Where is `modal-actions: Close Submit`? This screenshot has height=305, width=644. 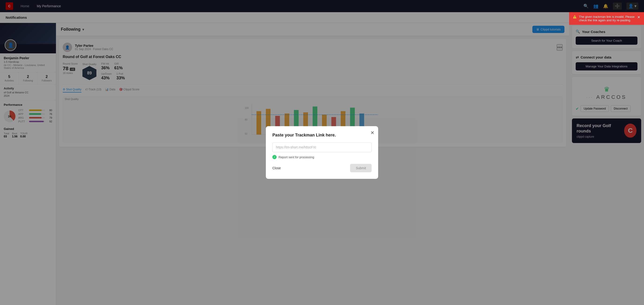
modal-actions: Close Submit is located at coordinates (322, 168).